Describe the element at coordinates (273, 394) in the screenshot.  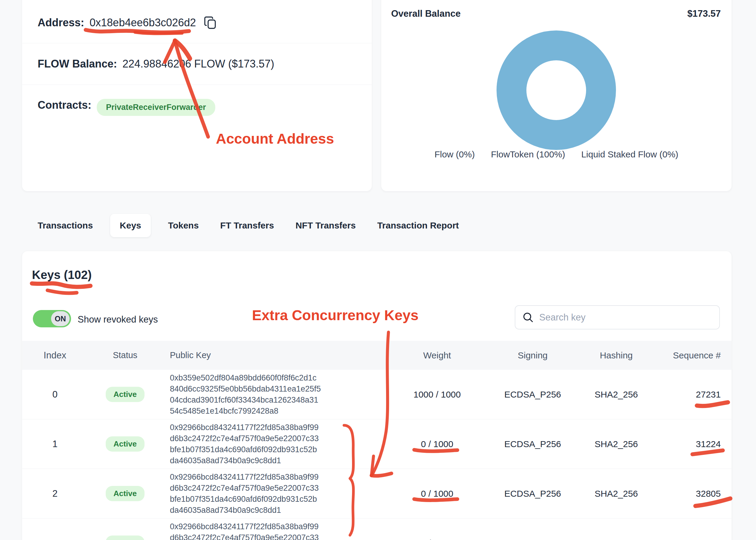
I see `public-key: 0xb359e502df804a89bdd660f0f8f6c2d1c840d6…` at that location.